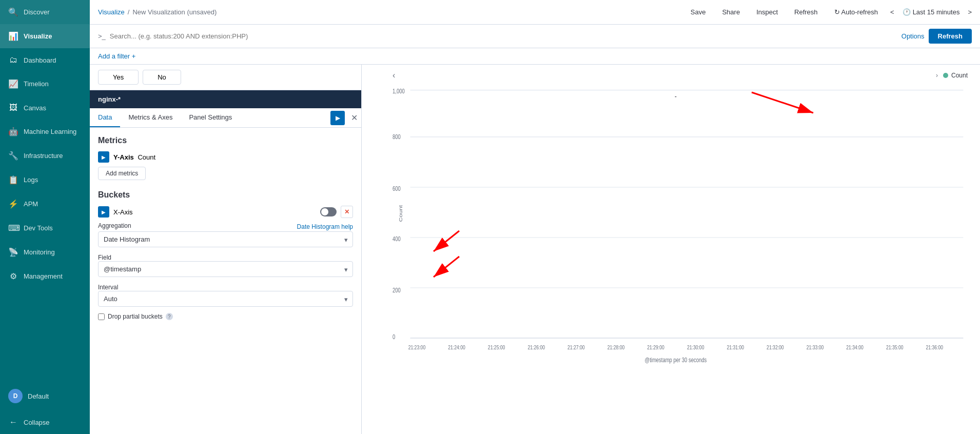  Describe the element at coordinates (390, 12) in the screenshot. I see `breadcrumb: Visualize / New Visualization (unsaved)` at that location.